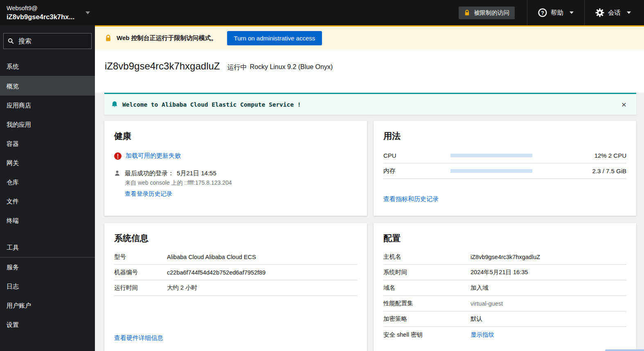 This screenshot has width=644, height=351. I want to click on system-info-rows: 型号 Alibaba Cloud Alibaba Cloud ECS 机器编号 …, so click(236, 273).